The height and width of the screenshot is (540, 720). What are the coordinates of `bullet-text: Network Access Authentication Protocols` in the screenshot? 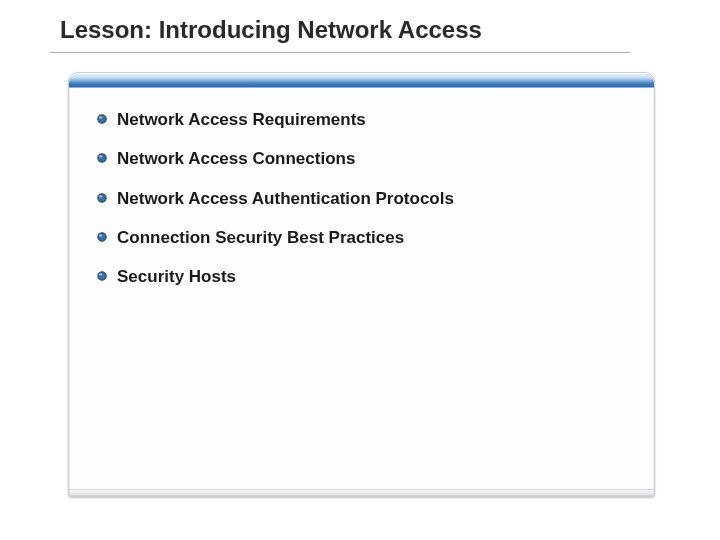 It's located at (286, 198).